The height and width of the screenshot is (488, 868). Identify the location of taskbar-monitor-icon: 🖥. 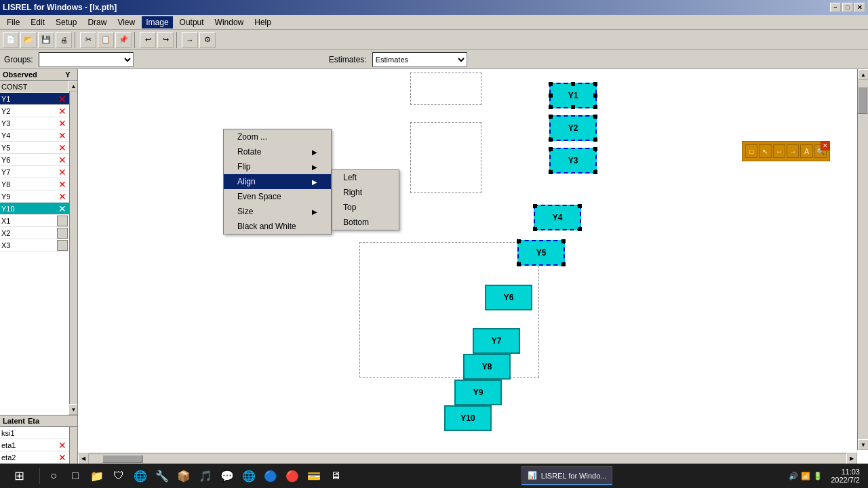
(336, 476).